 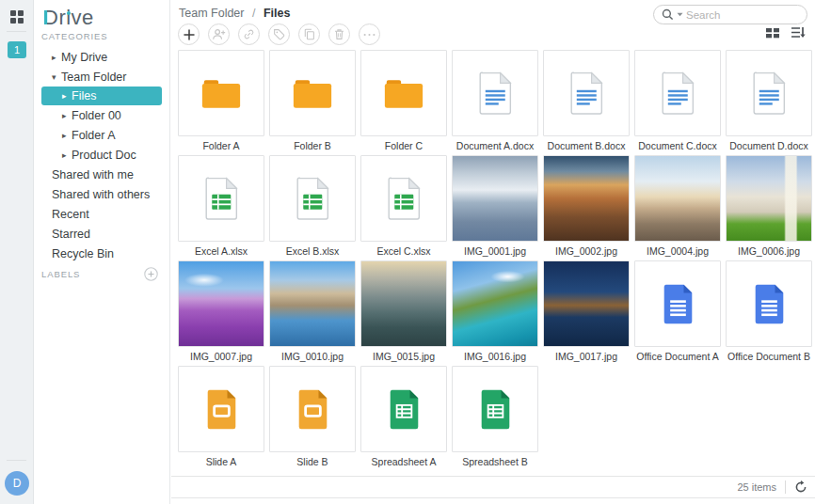 I want to click on ellipsis-icon, so click(x=369, y=35).